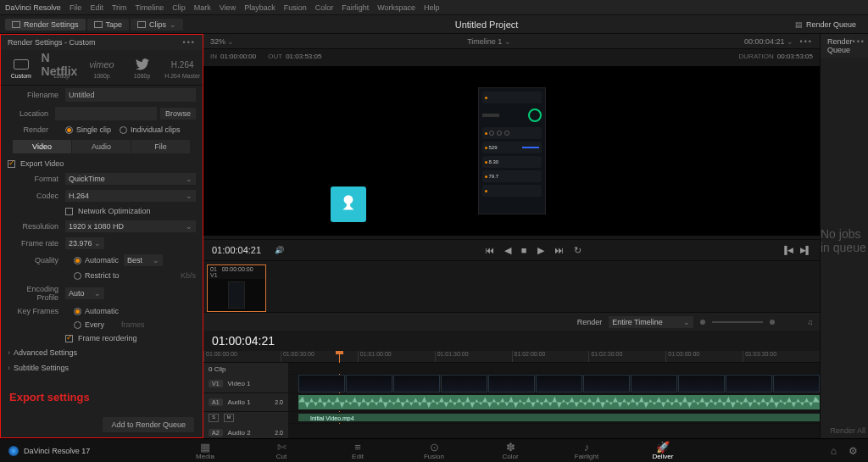  What do you see at coordinates (97, 8) in the screenshot?
I see `menu-item: Edit` at bounding box center [97, 8].